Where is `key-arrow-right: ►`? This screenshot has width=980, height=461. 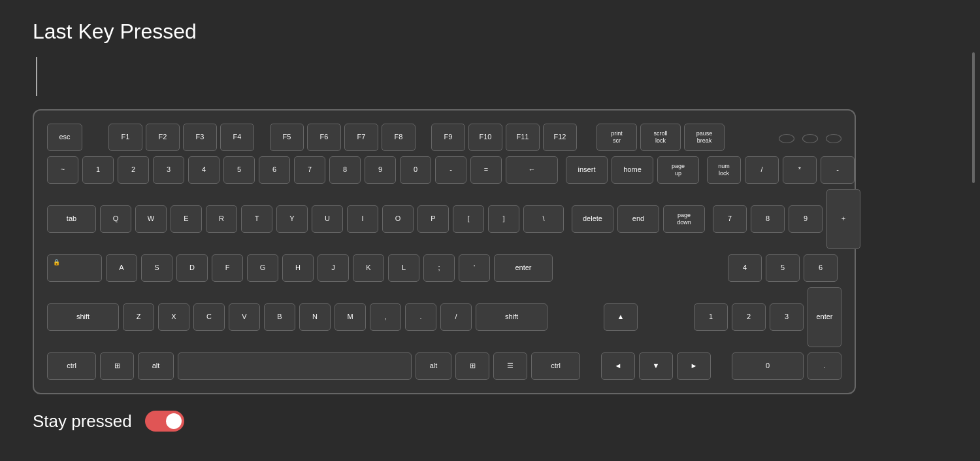
key-arrow-right: ► is located at coordinates (694, 366).